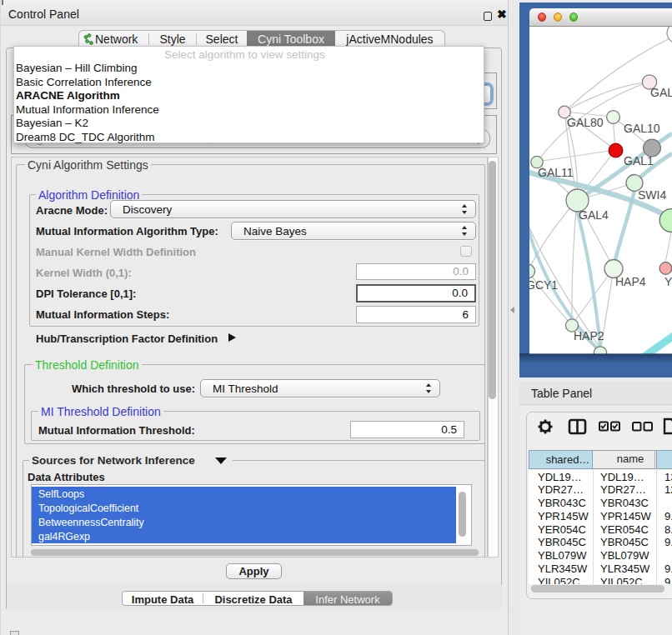 This screenshot has width=672, height=635. I want to click on svg-text: HAP2, so click(589, 336).